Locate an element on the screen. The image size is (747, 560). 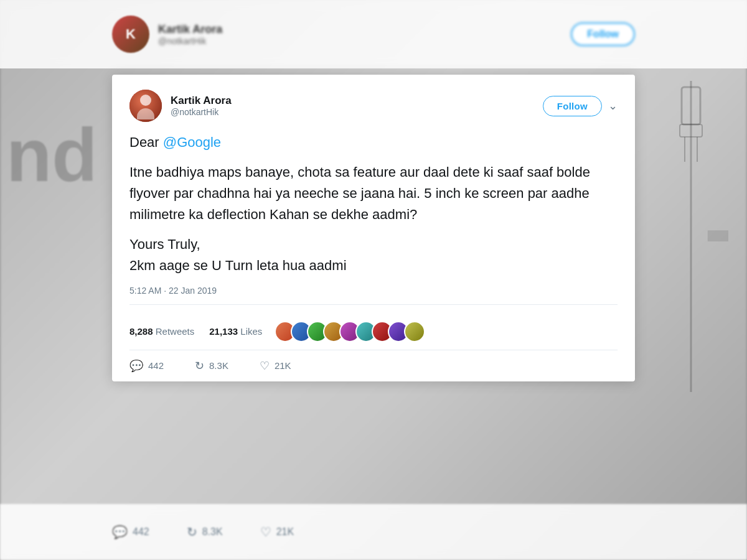
tweet-text-paragraph1: Dear @Google is located at coordinates (374, 142).